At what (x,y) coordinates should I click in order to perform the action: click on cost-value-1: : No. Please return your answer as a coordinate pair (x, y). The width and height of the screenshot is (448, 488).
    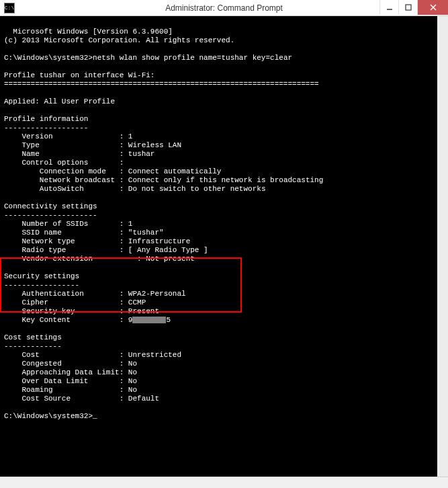
    Looking at the image, I should click on (128, 364).